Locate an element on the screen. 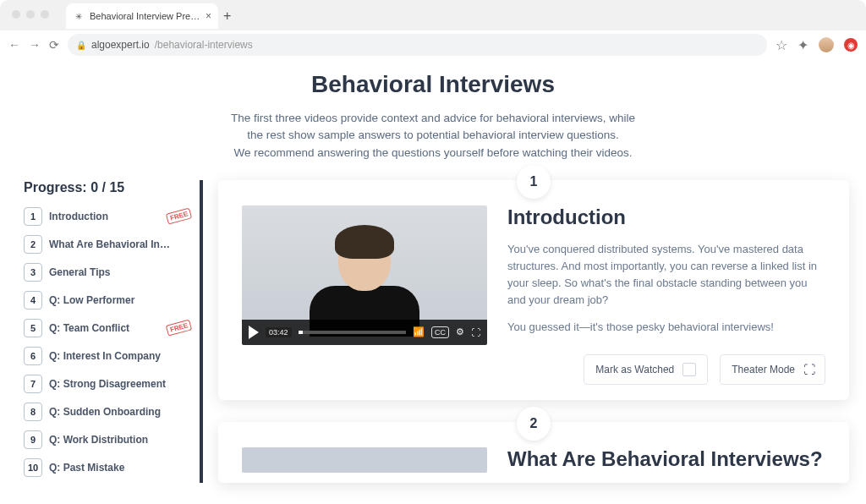  sidebar-item-label: Q: Interest In Company is located at coordinates (120, 356).